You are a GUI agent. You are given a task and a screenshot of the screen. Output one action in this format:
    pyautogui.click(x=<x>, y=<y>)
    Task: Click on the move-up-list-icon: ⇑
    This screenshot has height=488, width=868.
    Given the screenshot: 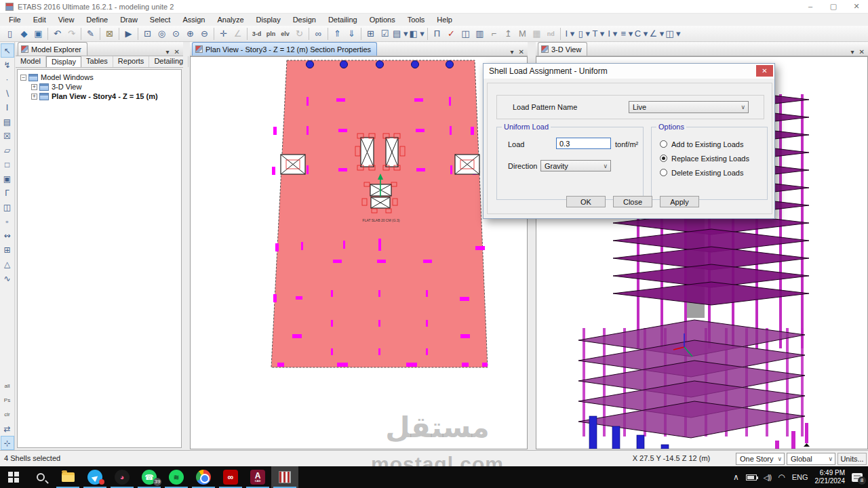 What is the action you would take?
    pyautogui.click(x=338, y=34)
    